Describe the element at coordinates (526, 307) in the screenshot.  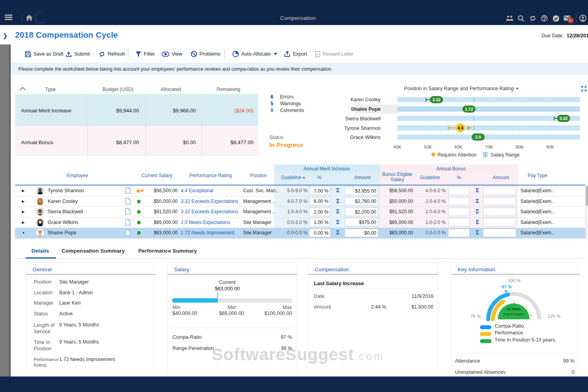
I see `svg-text: 4` at that location.